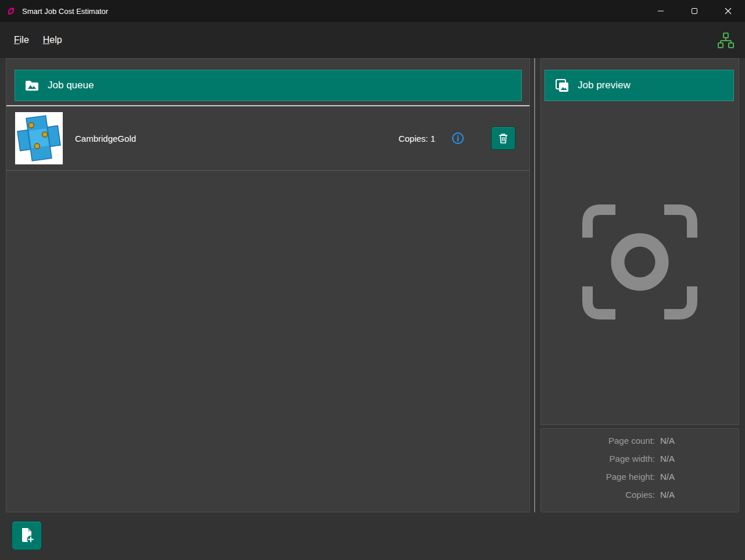 The width and height of the screenshot is (745, 560). Describe the element at coordinates (268, 171) in the screenshot. I see `item-separator` at that location.